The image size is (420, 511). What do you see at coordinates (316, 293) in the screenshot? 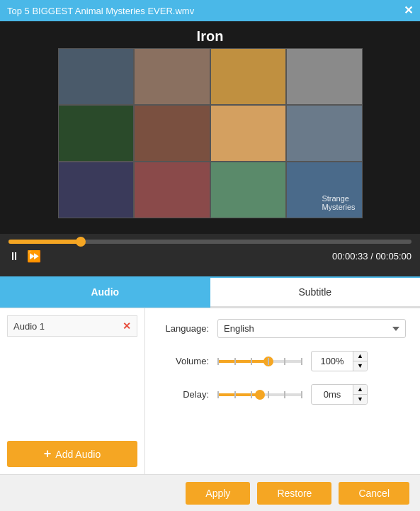
I see `tab-subtitle: Subtitle` at bounding box center [316, 293].